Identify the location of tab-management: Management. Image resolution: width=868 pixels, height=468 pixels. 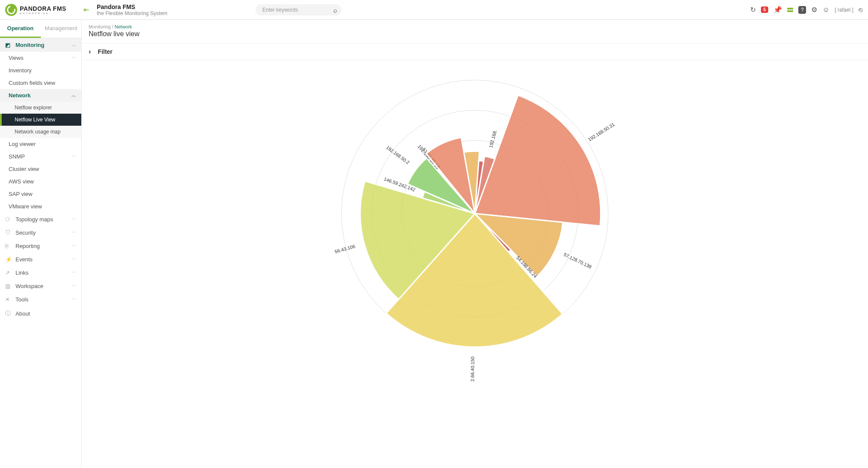
(61, 29).